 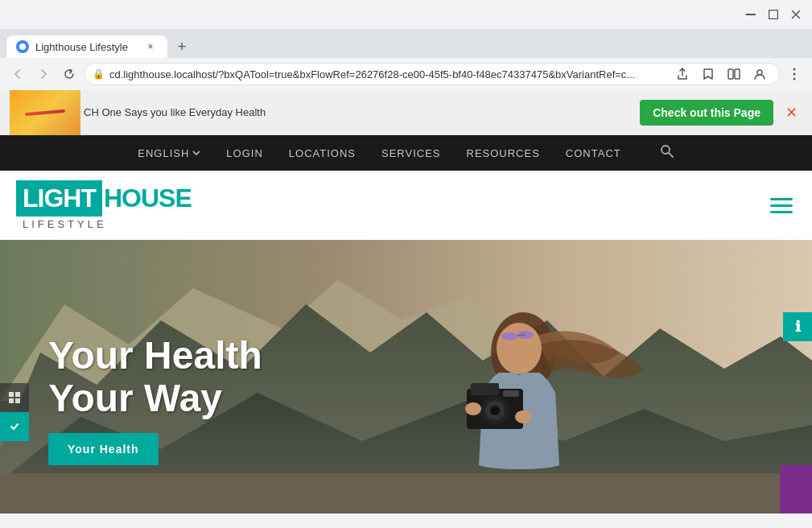 I want to click on refresh-button, so click(x=69, y=74).